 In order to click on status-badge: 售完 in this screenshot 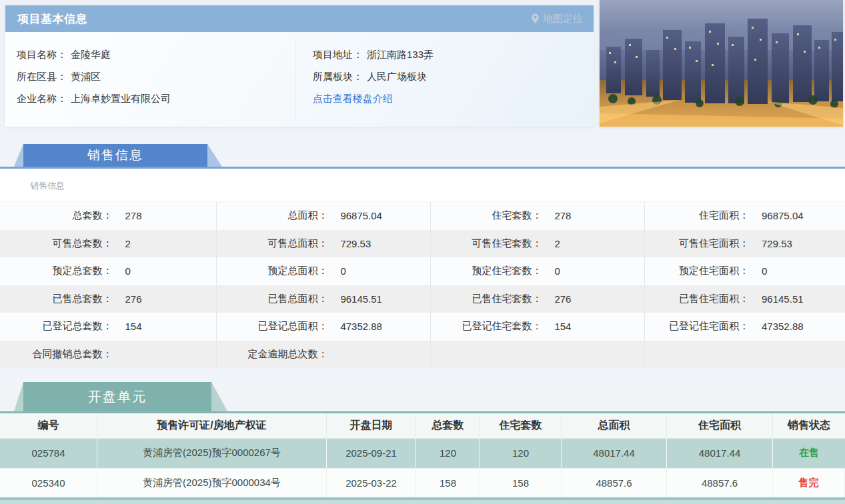, I will do `click(809, 483)`.